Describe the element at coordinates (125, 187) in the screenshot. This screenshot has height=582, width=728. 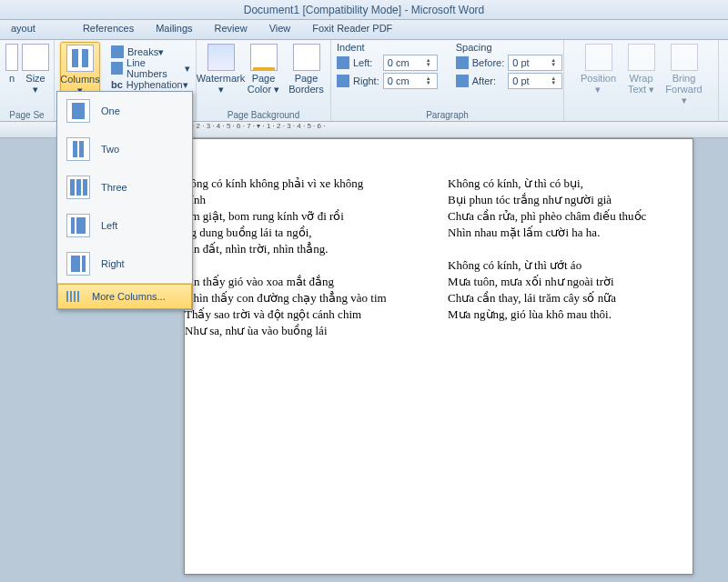
I see `columns-three: Three` at that location.